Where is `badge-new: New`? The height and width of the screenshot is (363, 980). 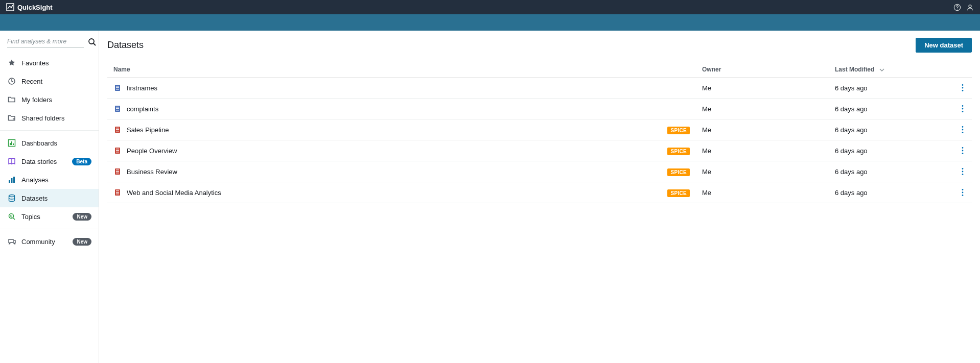 badge-new: New is located at coordinates (82, 242).